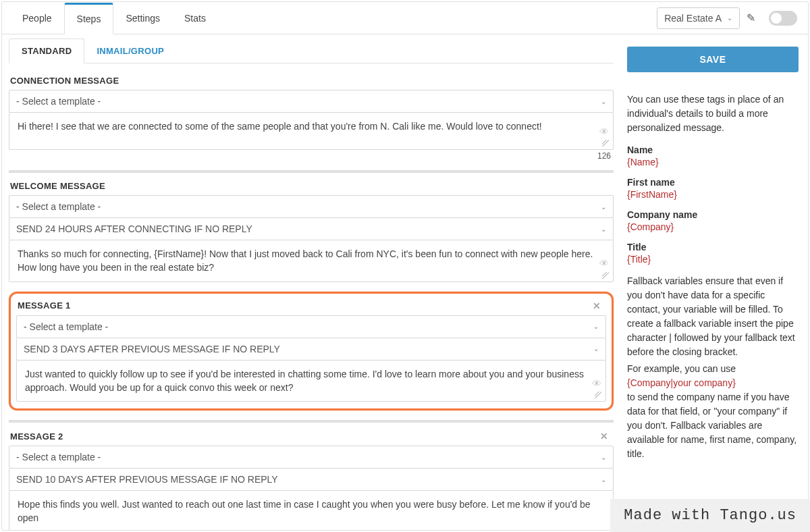 The image size is (810, 532). Describe the element at coordinates (713, 182) in the screenshot. I see `help-label-firstname: First name` at that location.